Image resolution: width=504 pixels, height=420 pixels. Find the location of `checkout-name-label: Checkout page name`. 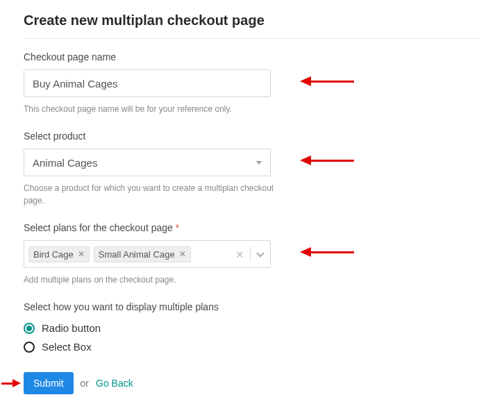

checkout-name-label: Checkout page name is located at coordinates (252, 57).